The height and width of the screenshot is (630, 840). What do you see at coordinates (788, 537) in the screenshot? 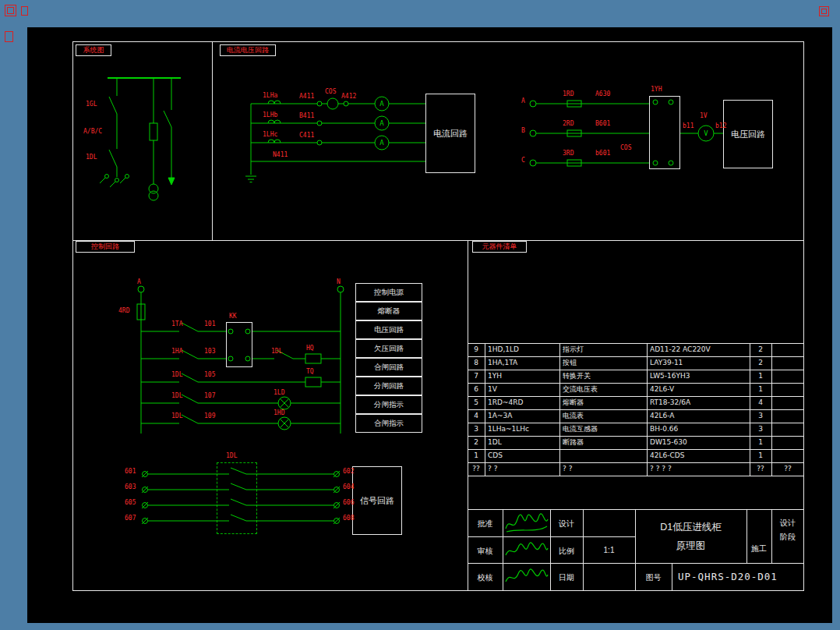
I see `stage-col-line2: 阶段` at bounding box center [788, 537].